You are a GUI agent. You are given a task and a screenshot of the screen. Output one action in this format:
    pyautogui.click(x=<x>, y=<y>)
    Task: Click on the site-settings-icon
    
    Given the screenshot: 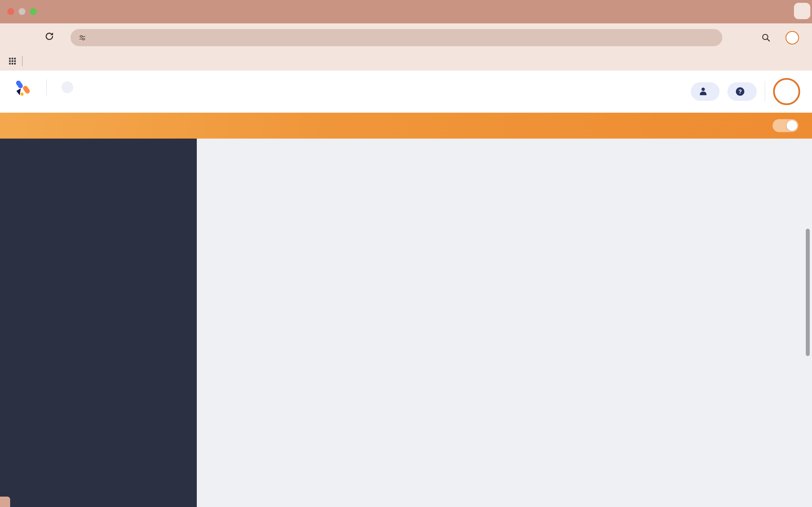 What is the action you would take?
    pyautogui.click(x=83, y=38)
    